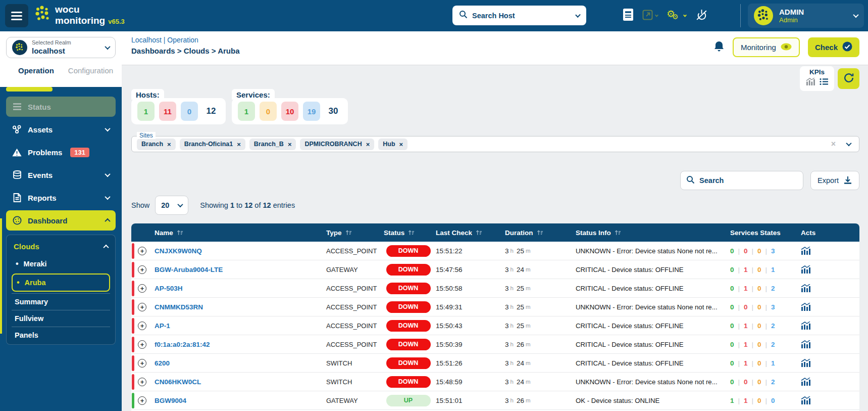  Describe the element at coordinates (538, 233) in the screenshot. I see `column-header-duration: Duration` at that location.